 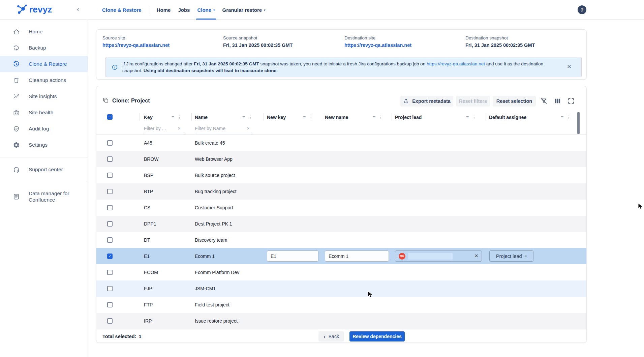 I want to click on table-row-cs: CS Customer Support, so click(x=341, y=208).